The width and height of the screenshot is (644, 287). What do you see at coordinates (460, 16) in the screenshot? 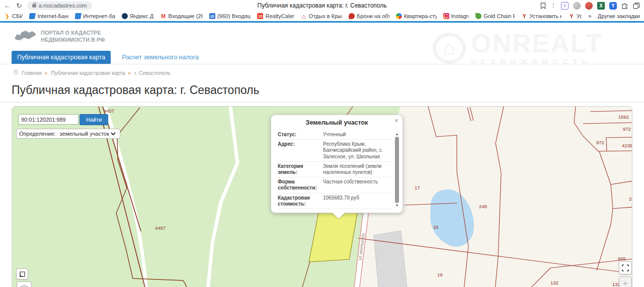
I see `bookmark-label: Instagram` at bounding box center [460, 16].